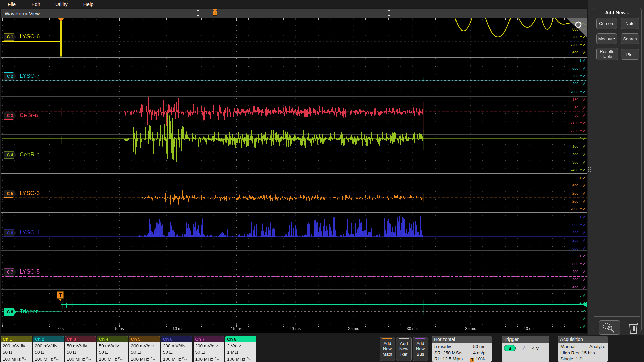  I want to click on channel-7-scale-label: -600 mV, so click(573, 288).